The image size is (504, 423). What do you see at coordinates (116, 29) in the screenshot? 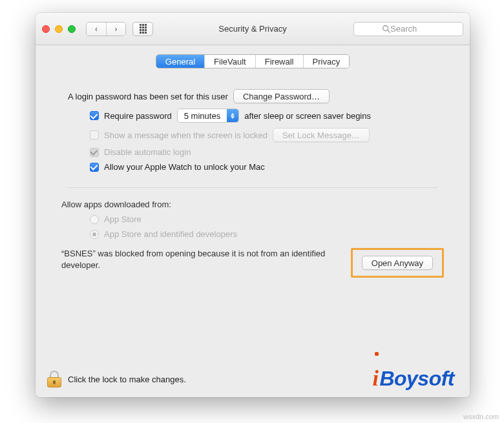
I see `forward-button: ›` at bounding box center [116, 29].